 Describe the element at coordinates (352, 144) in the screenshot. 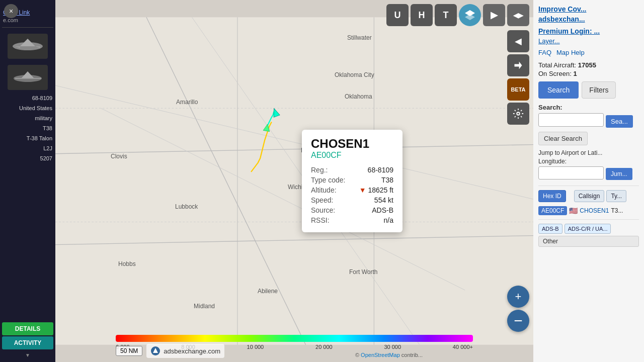

I see `popup-callsign: CHOSEN1` at that location.